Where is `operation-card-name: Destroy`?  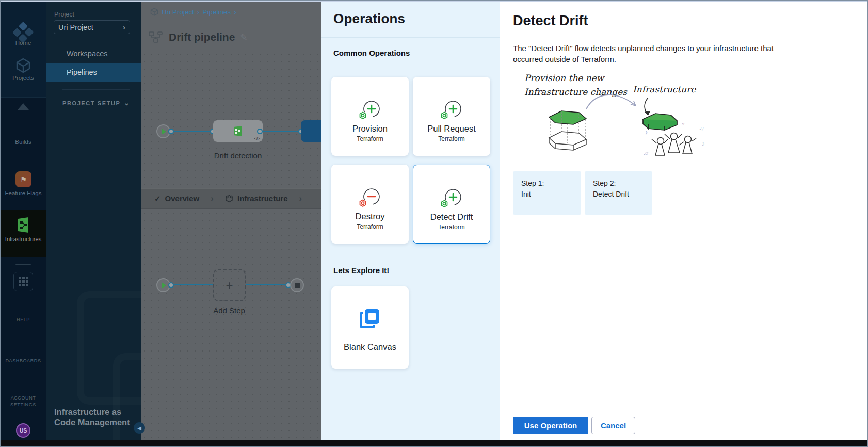
operation-card-name: Destroy is located at coordinates (371, 217).